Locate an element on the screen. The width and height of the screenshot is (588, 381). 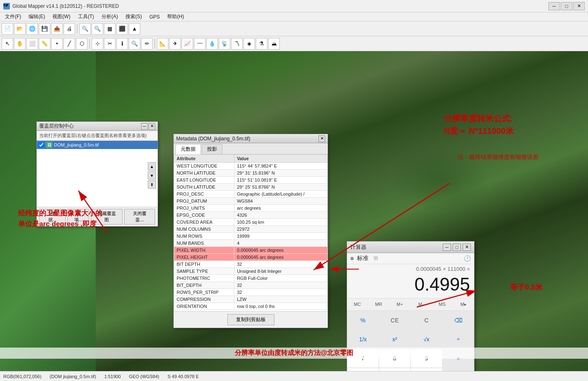
calc-key-x: ⌫ is located at coordinates (458, 320).